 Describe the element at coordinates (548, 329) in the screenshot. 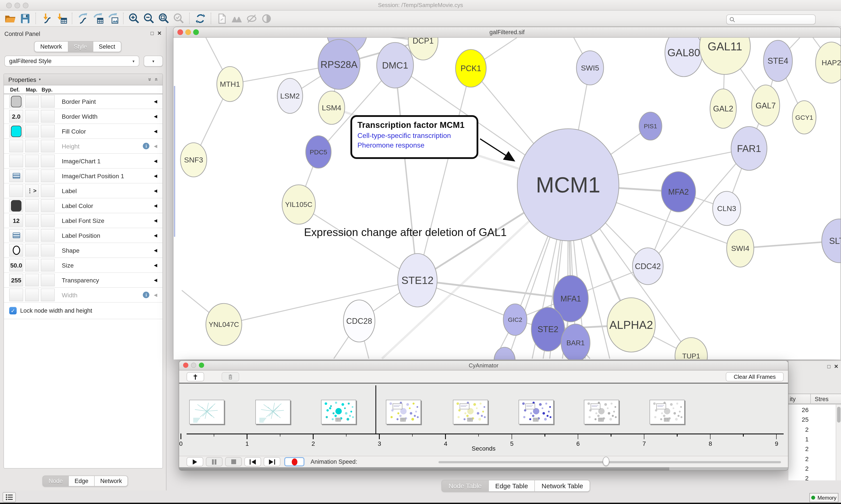

I see `network-node-ste2: STE2` at that location.